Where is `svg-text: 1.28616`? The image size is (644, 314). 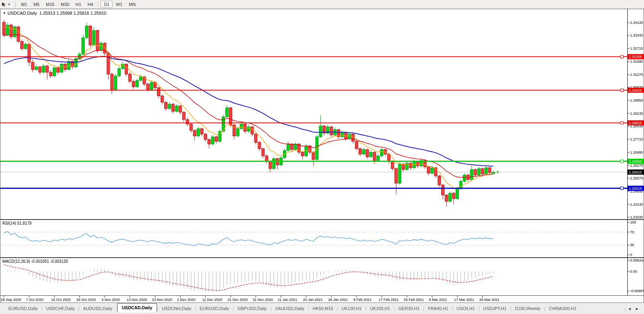 svg-text: 1.28616 is located at coordinates (635, 123).